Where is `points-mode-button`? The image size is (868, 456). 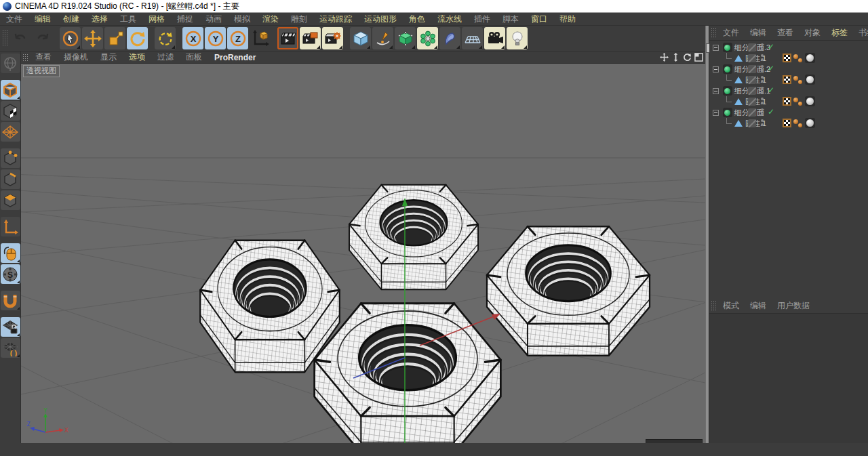
points-mode-button is located at coordinates (11, 159).